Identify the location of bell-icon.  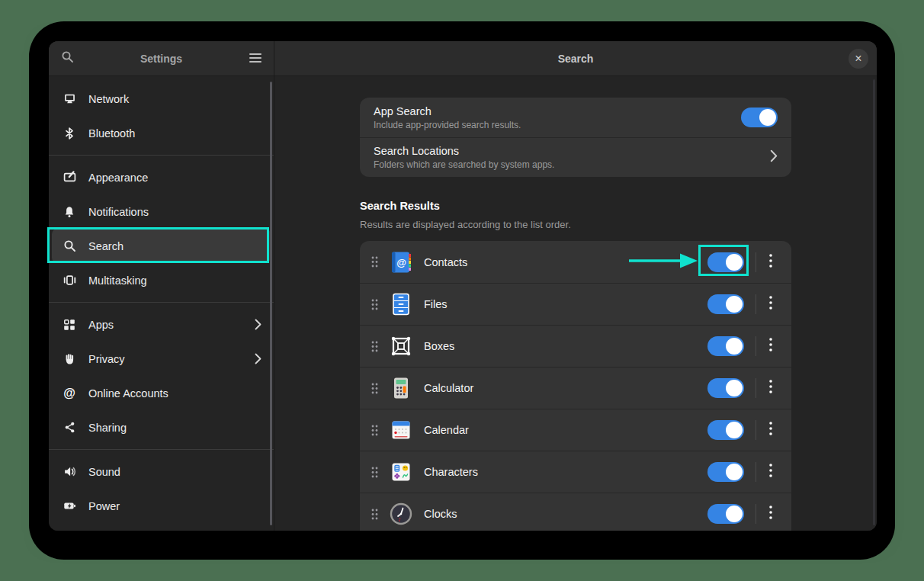
(69, 212).